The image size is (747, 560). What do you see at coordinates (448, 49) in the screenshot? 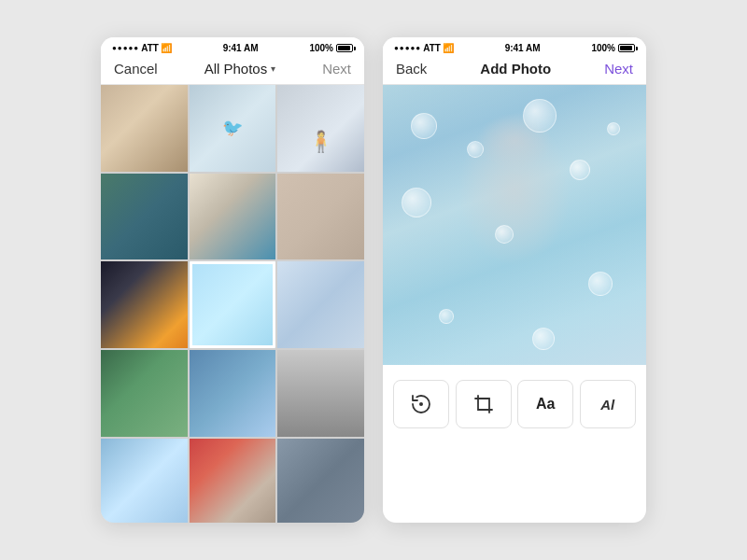
I see `wifi-icon-right: 📶` at bounding box center [448, 49].